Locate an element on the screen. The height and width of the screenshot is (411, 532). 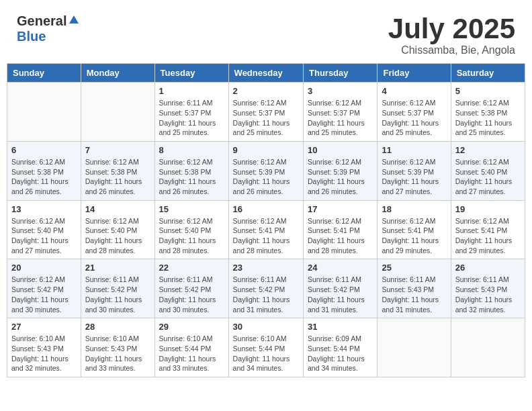
day-number: 1 is located at coordinates (192, 91).